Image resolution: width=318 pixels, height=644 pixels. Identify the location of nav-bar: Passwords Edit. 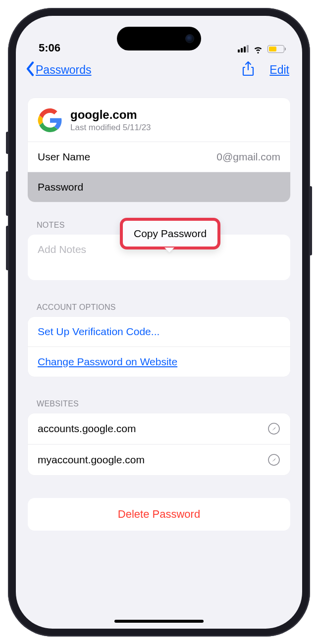
(159, 69).